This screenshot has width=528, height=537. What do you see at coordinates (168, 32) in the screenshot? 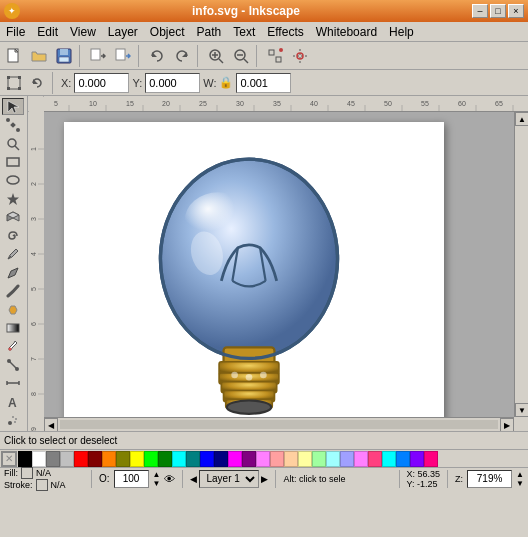
I see `menu-item-object: Object` at bounding box center [168, 32].